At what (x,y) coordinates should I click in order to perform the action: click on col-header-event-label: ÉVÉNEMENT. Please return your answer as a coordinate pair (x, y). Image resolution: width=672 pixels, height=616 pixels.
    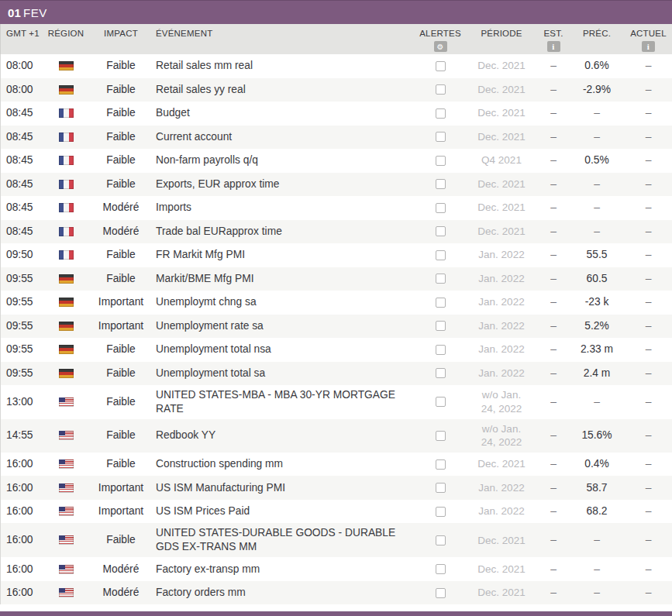
    Looking at the image, I should click on (184, 34).